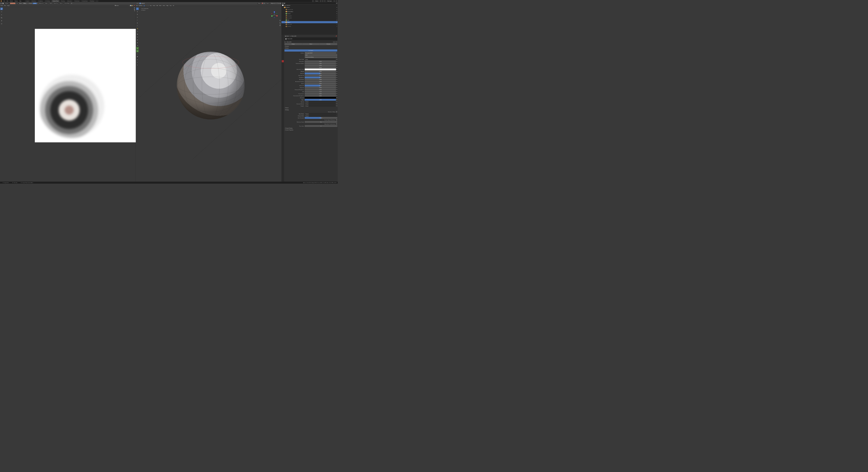 The height and width of the screenshot is (472, 868). What do you see at coordinates (311, 130) in the screenshot?
I see `panel-custom-props: Custom Properties` at bounding box center [311, 130].